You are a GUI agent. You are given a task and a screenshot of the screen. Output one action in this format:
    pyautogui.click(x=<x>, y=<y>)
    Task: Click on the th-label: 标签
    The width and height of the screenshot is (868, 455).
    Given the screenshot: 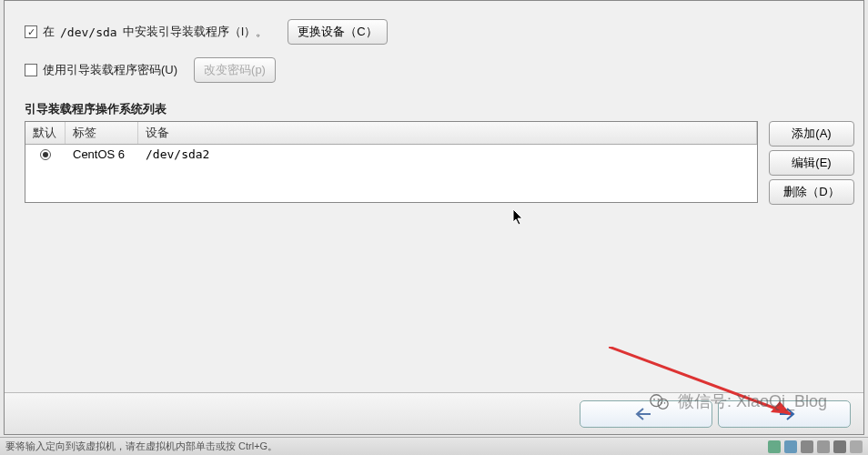 What is the action you would take?
    pyautogui.click(x=102, y=133)
    